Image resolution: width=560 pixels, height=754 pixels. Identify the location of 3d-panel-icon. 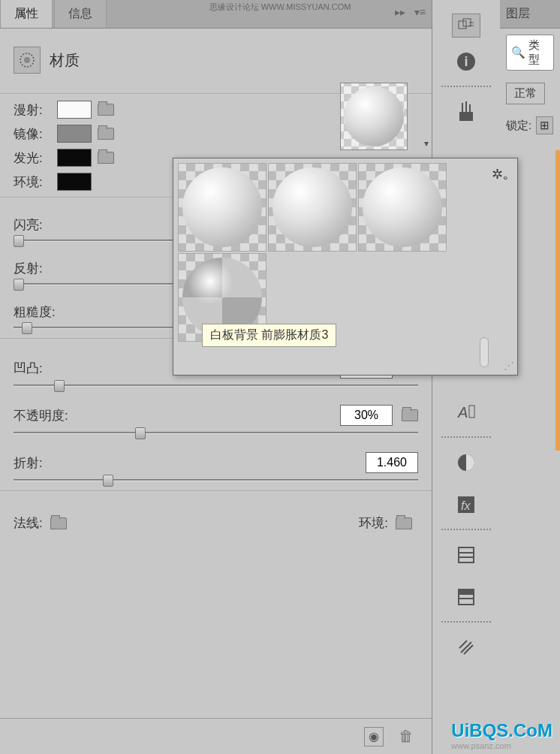
(466, 26).